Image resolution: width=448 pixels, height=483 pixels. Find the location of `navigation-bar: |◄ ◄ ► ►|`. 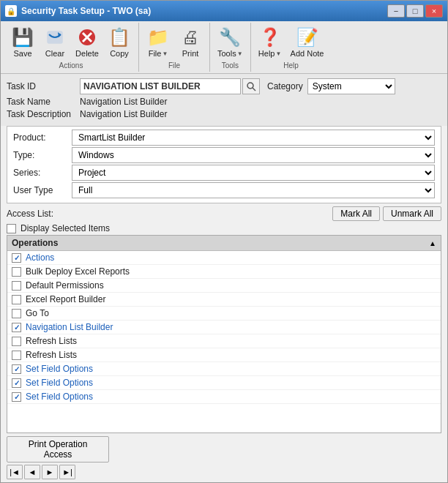

navigation-bar: |◄ ◄ ► ►| is located at coordinates (224, 472).